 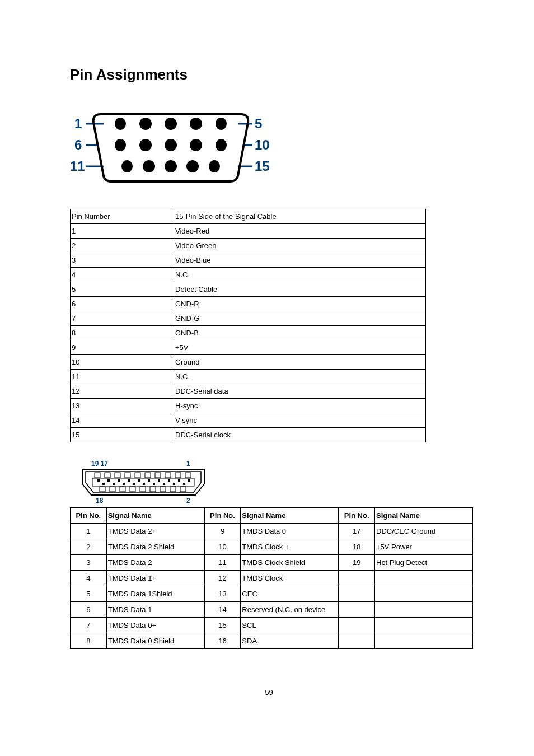 I want to click on table-row: 1TMDS Data 2+ 9TMDS Data 0 17DDC/CEC Gro…, so click(x=272, y=531).